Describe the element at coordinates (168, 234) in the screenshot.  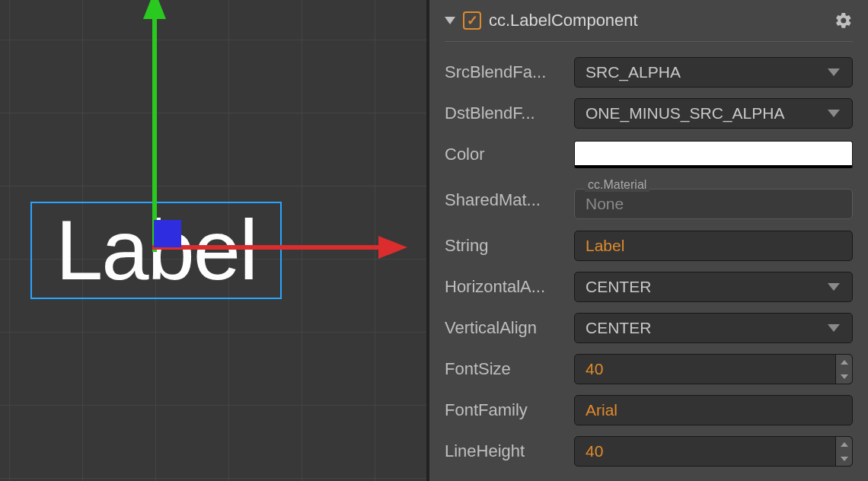
I see `gizmo-center-handle` at that location.